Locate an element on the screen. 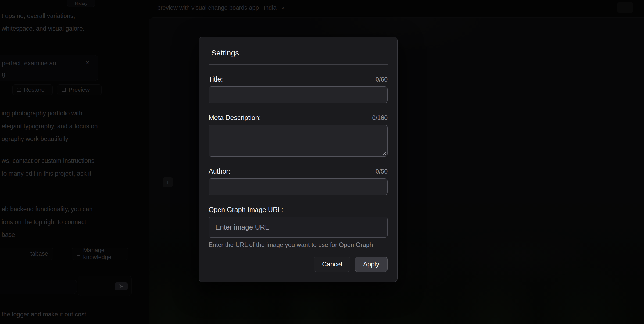 The height and width of the screenshot is (324, 644). title-label: Title: is located at coordinates (216, 79).